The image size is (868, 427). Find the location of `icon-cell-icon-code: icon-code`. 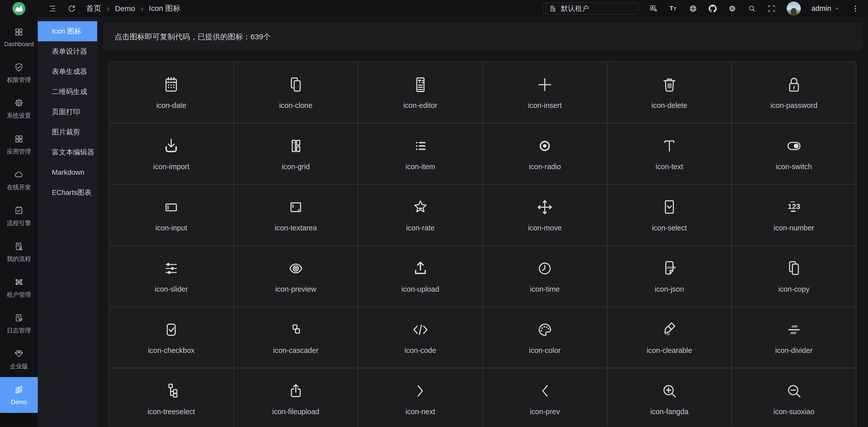

icon-cell-icon-code: icon-code is located at coordinates (421, 338).